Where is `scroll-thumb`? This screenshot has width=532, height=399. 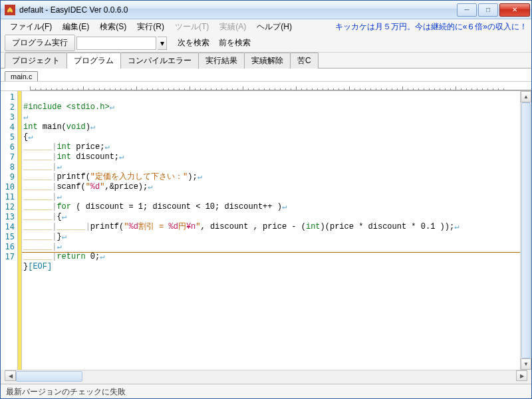 scroll-thumb is located at coordinates (526, 230).